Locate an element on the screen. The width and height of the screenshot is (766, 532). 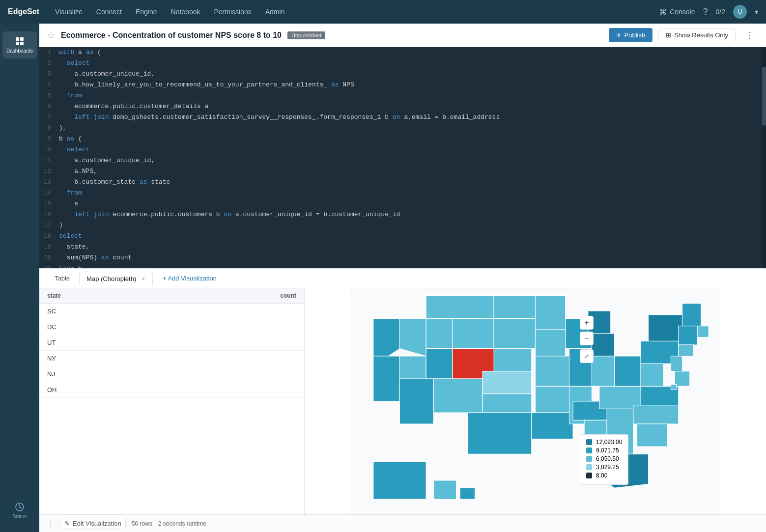
state-oh is located at coordinates (628, 371).